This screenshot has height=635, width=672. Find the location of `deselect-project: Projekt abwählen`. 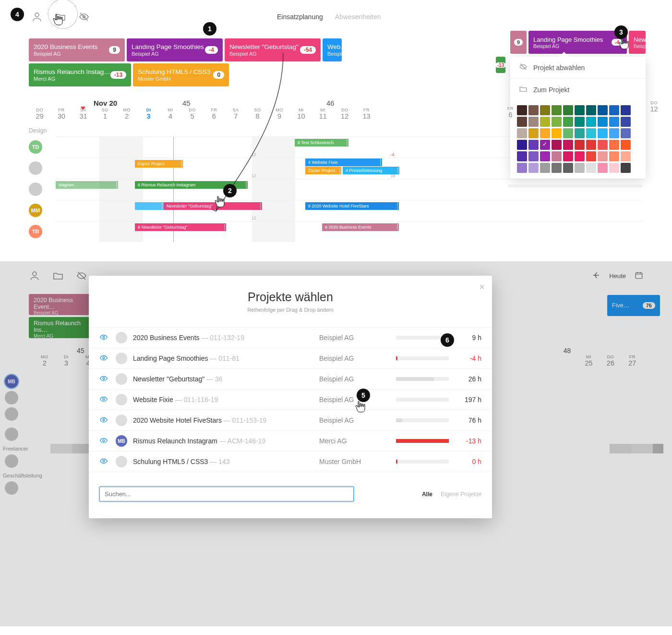

deselect-project: Projekt abwählen is located at coordinates (578, 68).